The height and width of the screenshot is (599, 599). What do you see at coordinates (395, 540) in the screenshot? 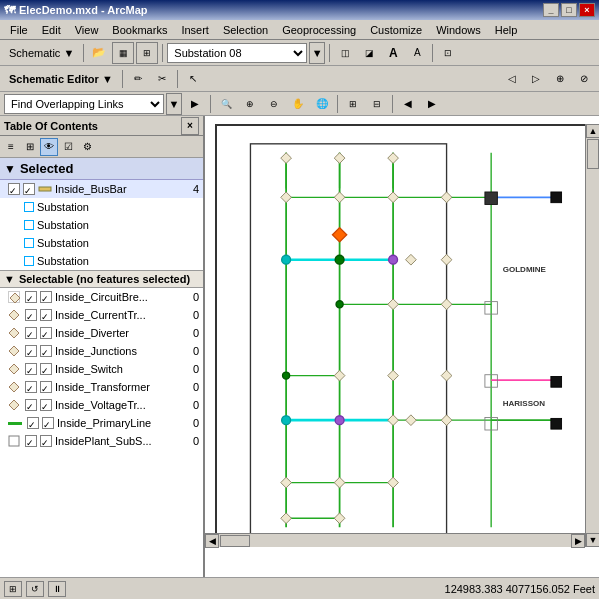
I see `horizontal-scrollbar: ◀ ▶` at bounding box center [395, 540].